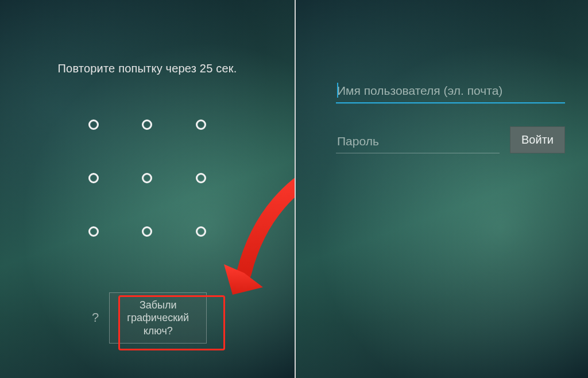 The image size is (588, 378). Describe the element at coordinates (418, 142) in the screenshot. I see `password-field` at that location.